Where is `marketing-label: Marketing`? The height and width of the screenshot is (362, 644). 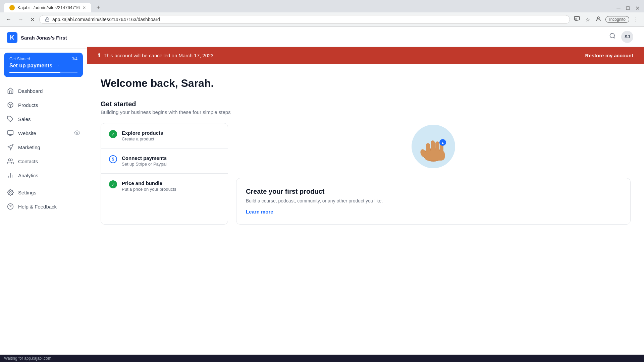
marketing-label: Marketing is located at coordinates (49, 147).